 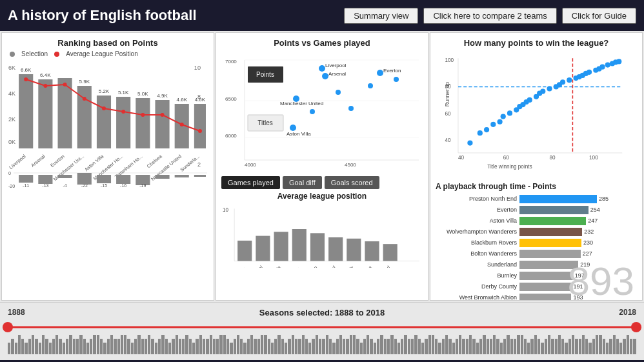 I want to click on bar-list-team-name: Aston Villa, so click(x=478, y=221).